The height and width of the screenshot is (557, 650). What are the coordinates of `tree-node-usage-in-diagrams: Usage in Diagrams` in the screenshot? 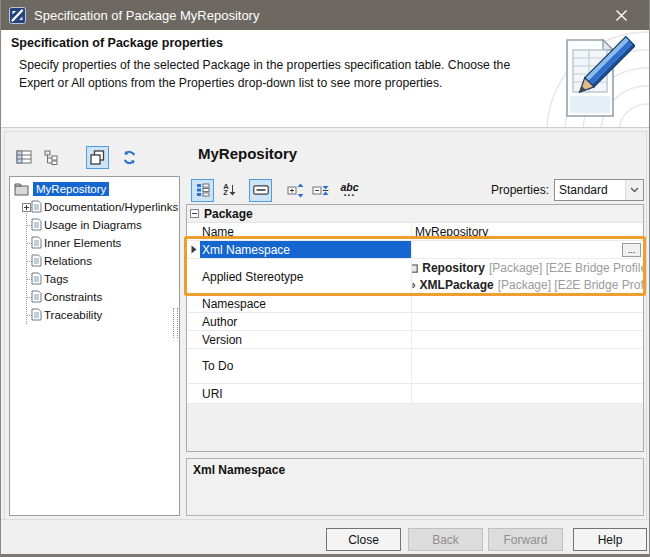 It's located at (94, 225).